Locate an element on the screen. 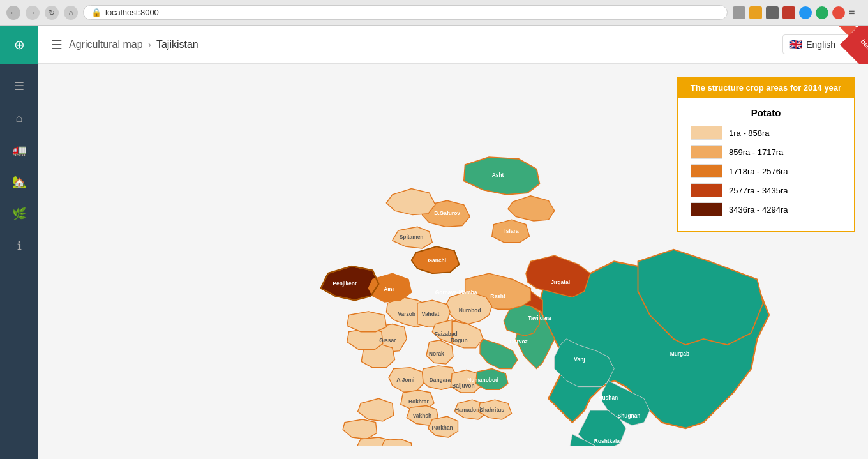 Image resolution: width=868 pixels, height=459 pixels. address-bar: 🔒 localhost:8000 is located at coordinates (405, 13).